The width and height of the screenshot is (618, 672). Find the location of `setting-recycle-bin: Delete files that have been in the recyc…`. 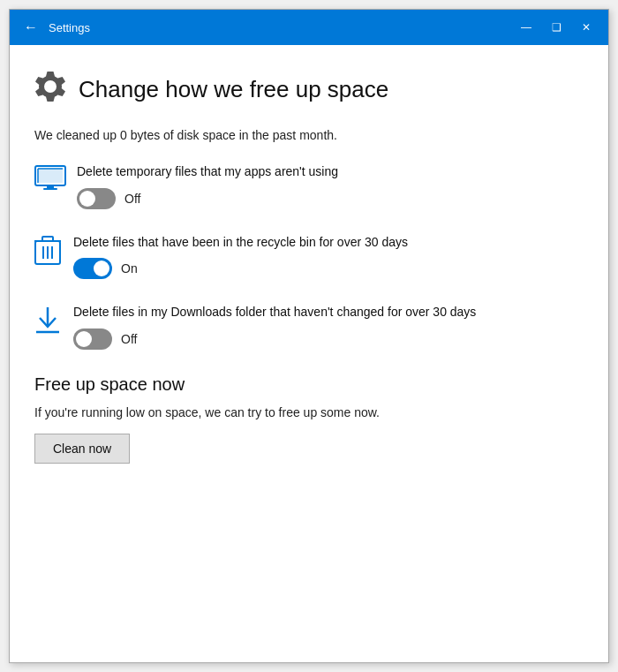

setting-recycle-bin: Delete files that have been in the recyc… is located at coordinates (308, 257).